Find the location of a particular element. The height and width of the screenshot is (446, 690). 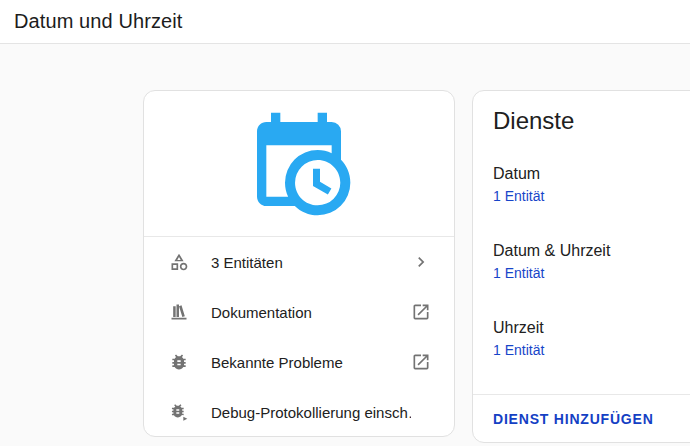

page-title: Datum und Uhrzeit is located at coordinates (98, 22).